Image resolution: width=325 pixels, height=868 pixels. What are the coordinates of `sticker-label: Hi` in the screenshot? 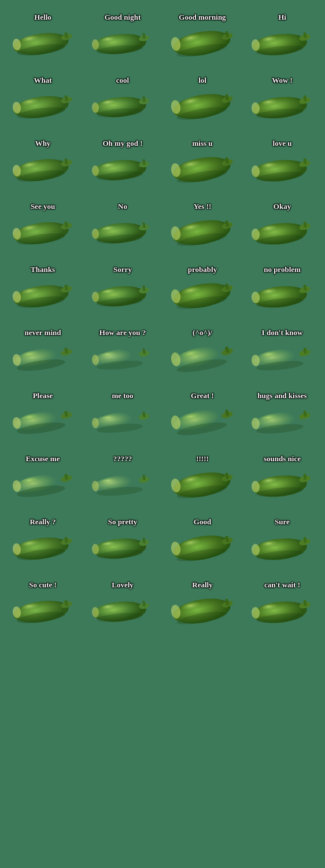 It's located at (282, 18).